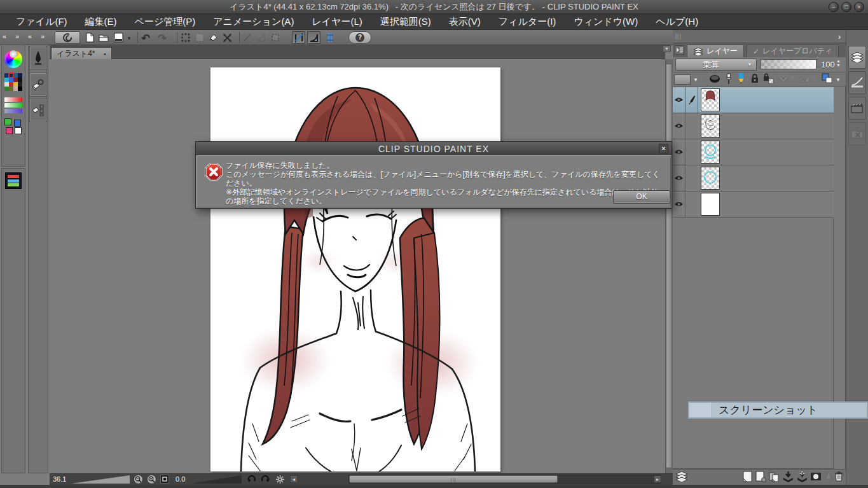  I want to click on pen-tool-button, so click(38, 58).